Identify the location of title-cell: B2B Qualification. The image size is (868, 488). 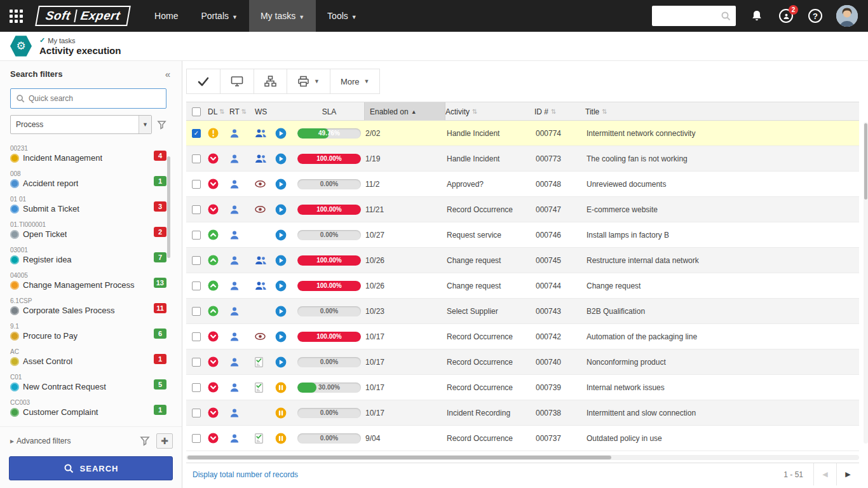
(722, 311).